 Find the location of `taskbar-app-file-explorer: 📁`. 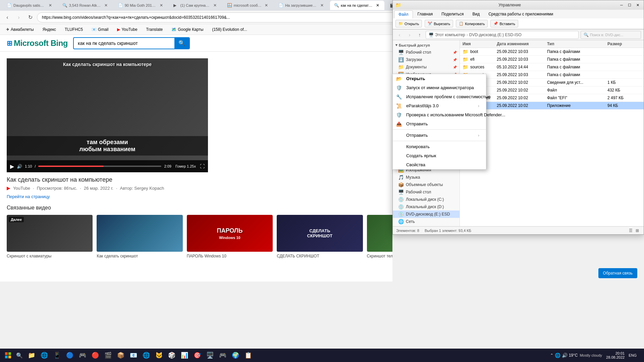

taskbar-app-file-explorer: 📁 is located at coordinates (32, 355).